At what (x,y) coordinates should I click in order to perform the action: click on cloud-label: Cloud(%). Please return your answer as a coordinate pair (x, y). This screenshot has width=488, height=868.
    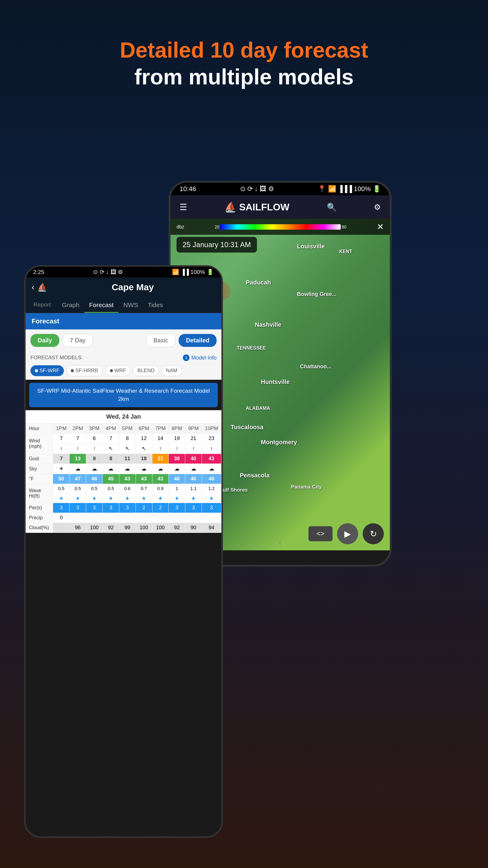
    Looking at the image, I should click on (39, 528).